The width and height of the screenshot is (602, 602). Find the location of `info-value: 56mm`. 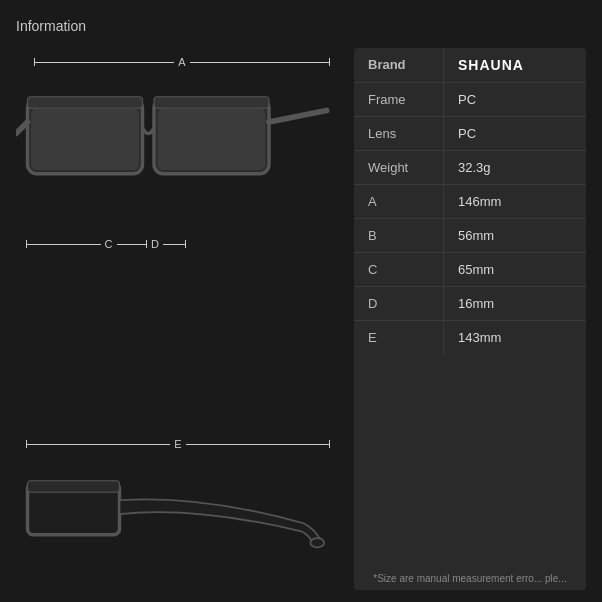

info-value: 56mm is located at coordinates (515, 236).